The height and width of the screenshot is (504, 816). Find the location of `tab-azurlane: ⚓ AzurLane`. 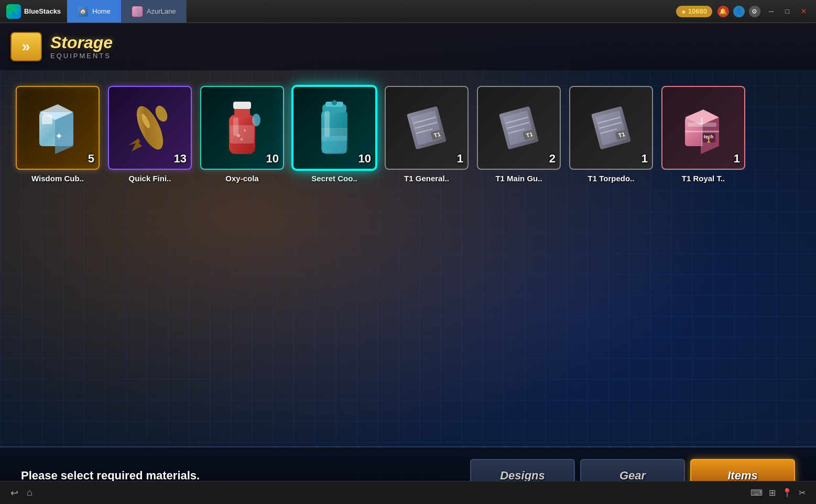

tab-azurlane: ⚓ AzurLane is located at coordinates (154, 12).